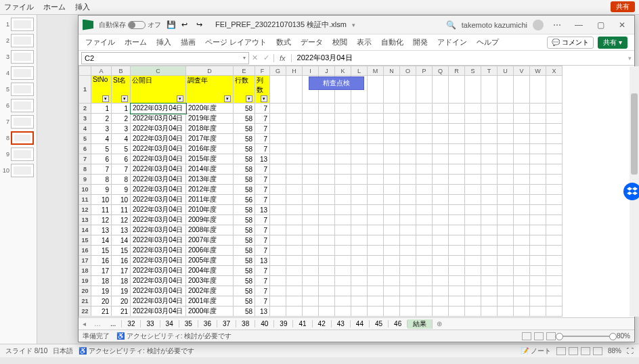  Describe the element at coordinates (321, 189) in the screenshot. I see `table-row: 10992022年03月04日2012年度587` at that location.